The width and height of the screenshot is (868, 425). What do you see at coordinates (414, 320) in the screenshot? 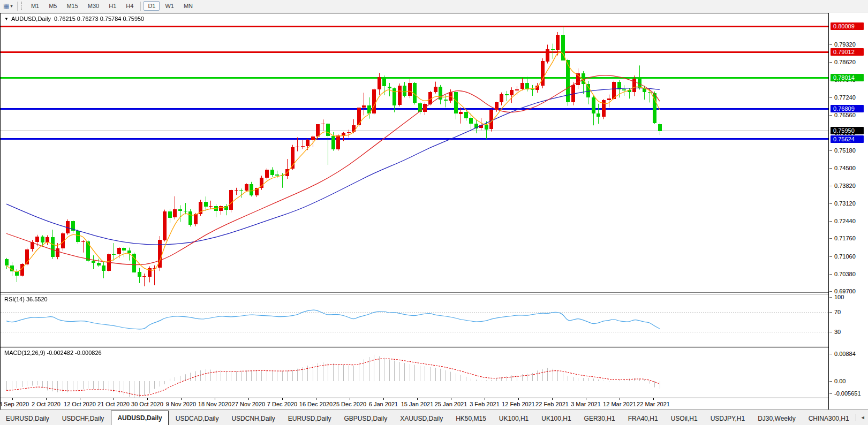
I see `rsi-pane-canvas` at bounding box center [414, 320].